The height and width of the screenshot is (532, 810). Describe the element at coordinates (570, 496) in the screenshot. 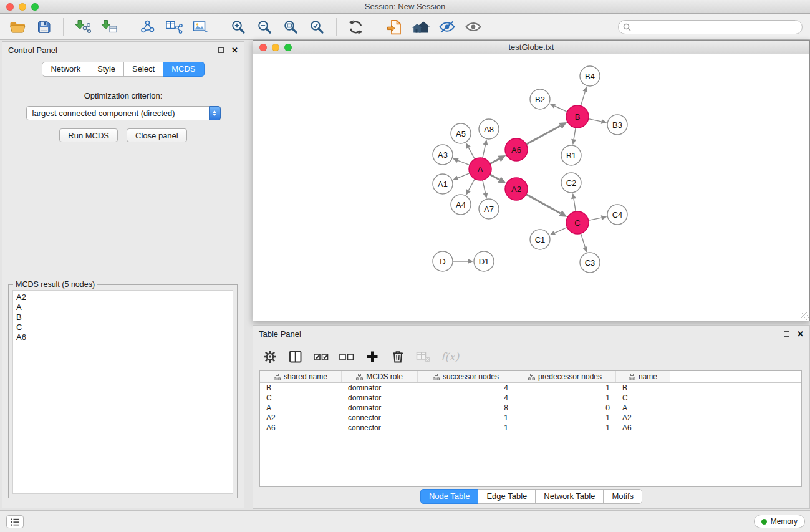

I see `tab-network-table: Network Table` at that location.